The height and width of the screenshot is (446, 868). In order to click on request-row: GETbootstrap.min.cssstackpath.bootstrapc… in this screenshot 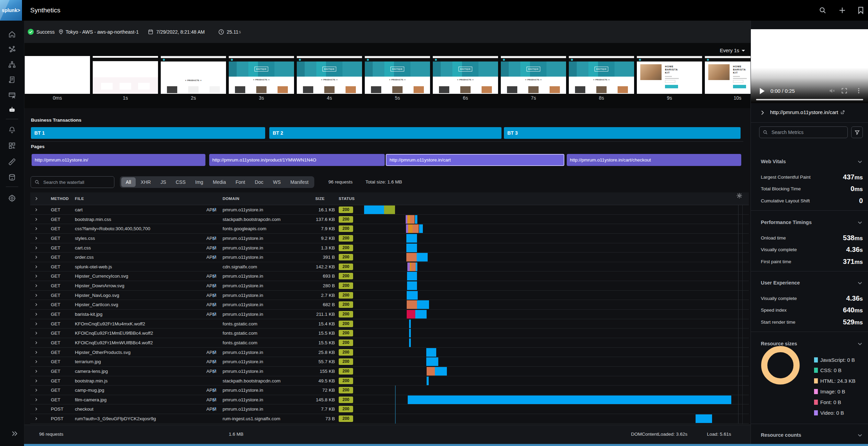, I will do `click(390, 220)`.